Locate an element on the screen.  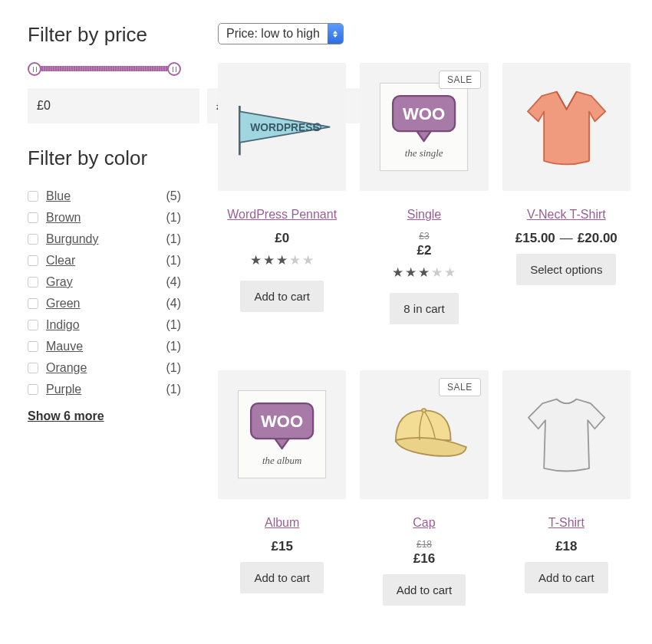
color-count: (5) is located at coordinates (173, 196).